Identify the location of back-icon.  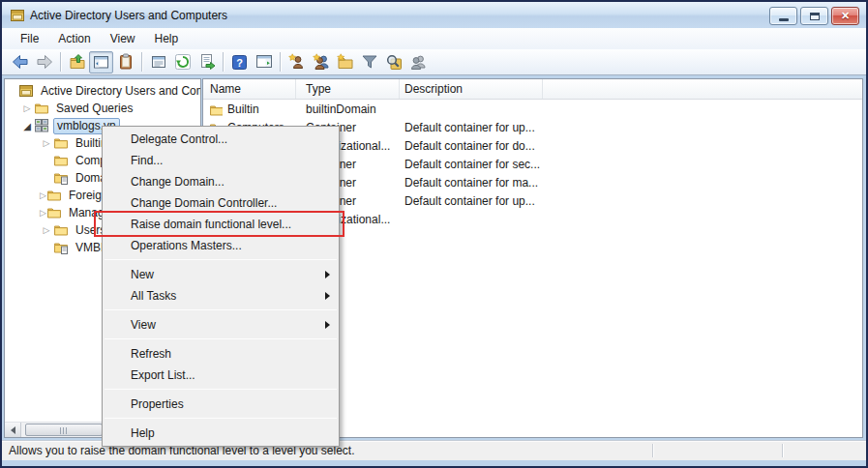
(20, 62).